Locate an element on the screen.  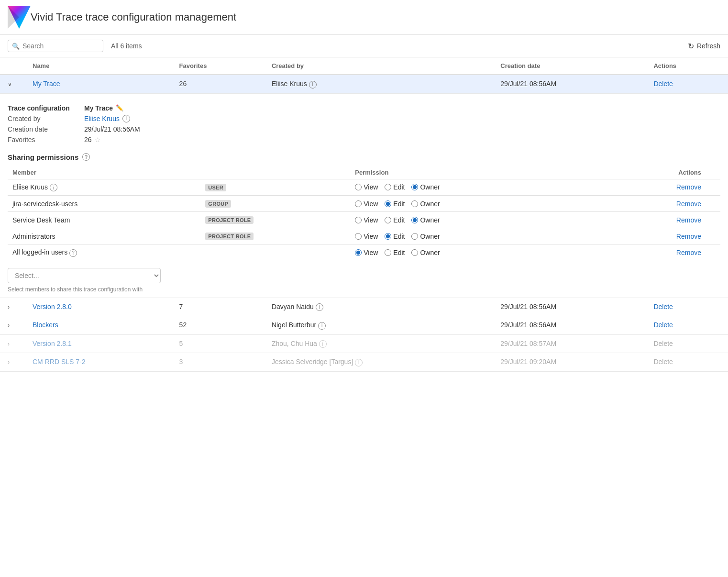
sharing-info-icon: ? is located at coordinates (86, 157).